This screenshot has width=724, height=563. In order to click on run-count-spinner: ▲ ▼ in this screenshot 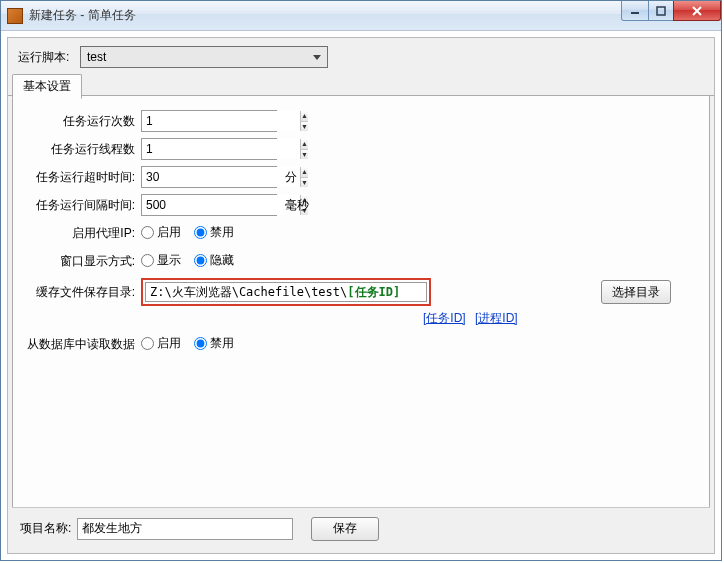, I will do `click(304, 121)`.